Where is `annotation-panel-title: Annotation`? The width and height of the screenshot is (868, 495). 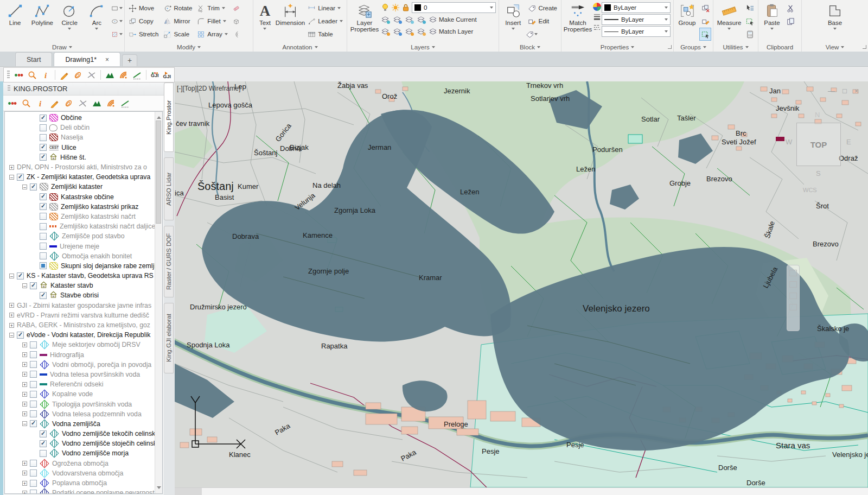 annotation-panel-title: Annotation is located at coordinates (300, 47).